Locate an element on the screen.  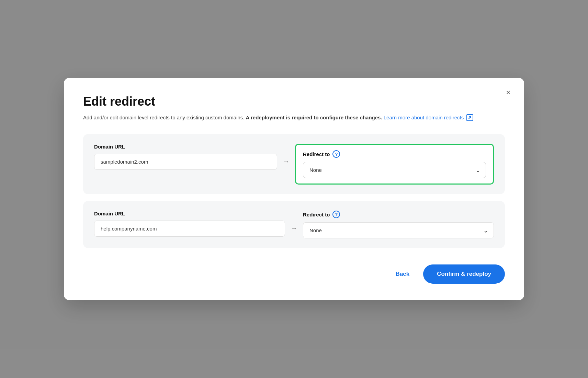
card-1-domain-section: Domain URL is located at coordinates (185, 157).